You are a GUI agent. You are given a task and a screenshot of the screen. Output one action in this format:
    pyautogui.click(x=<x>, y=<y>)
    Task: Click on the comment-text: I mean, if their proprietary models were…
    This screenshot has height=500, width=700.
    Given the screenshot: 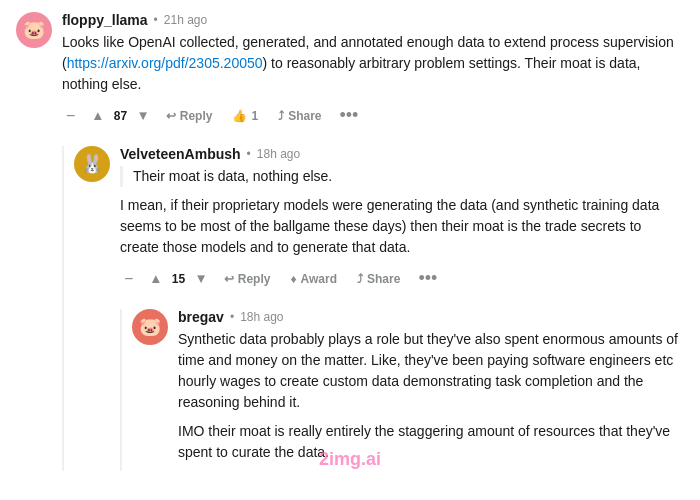 What is the action you would take?
    pyautogui.click(x=402, y=226)
    